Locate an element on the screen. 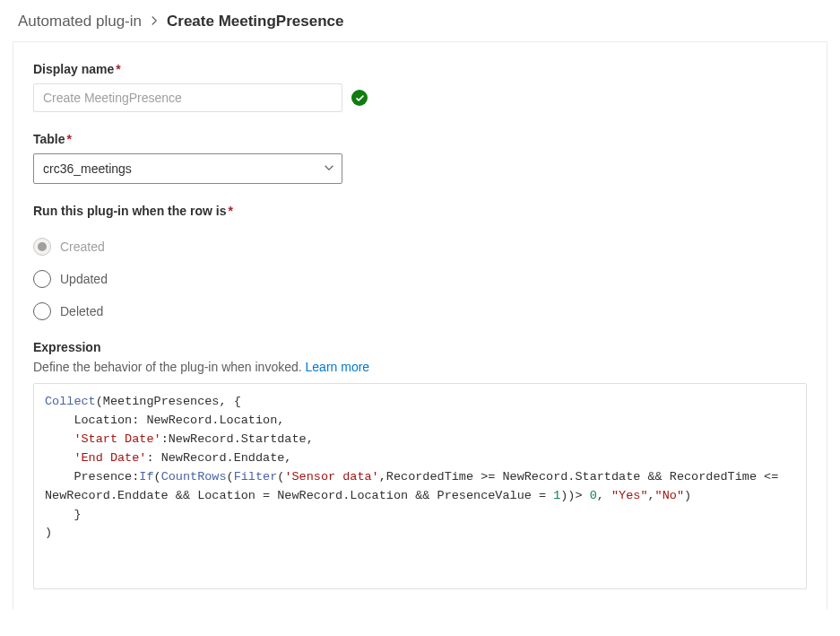 Image resolution: width=840 pixels, height=636 pixels. code-token: CountRows is located at coordinates (194, 477).